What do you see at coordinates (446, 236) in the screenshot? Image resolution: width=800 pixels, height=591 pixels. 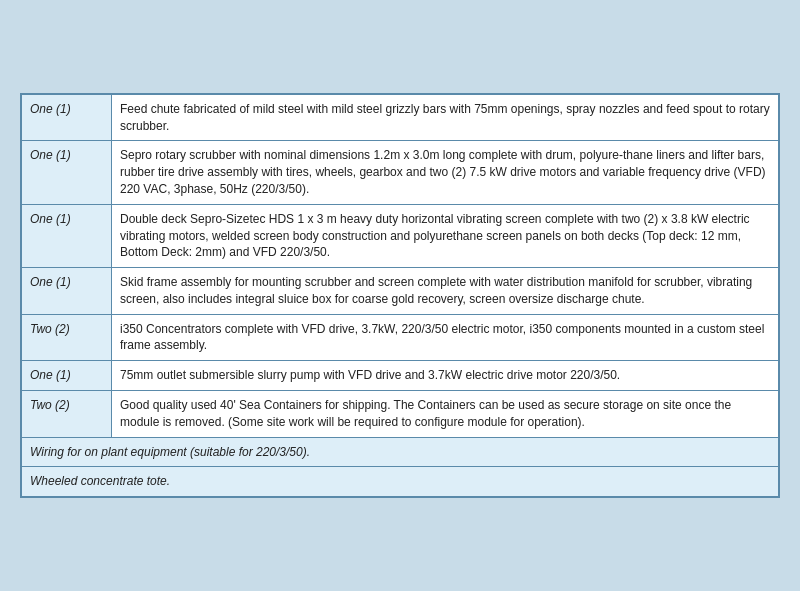 I see `description-cell-2: Double deck Sepro-Sizetec HDS 1 x 3 m he…` at bounding box center [446, 236].